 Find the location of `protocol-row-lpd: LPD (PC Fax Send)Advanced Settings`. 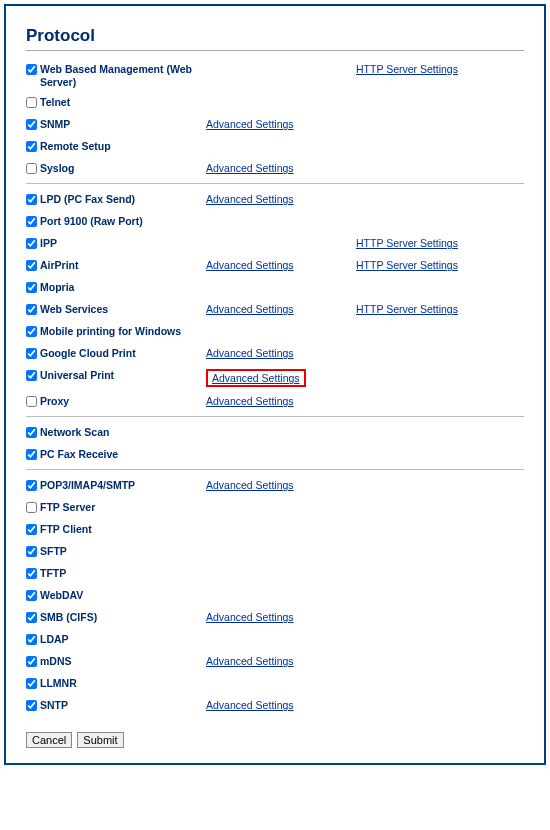

protocol-row-lpd: LPD (PC Fax Send)Advanced Settings is located at coordinates (275, 200).